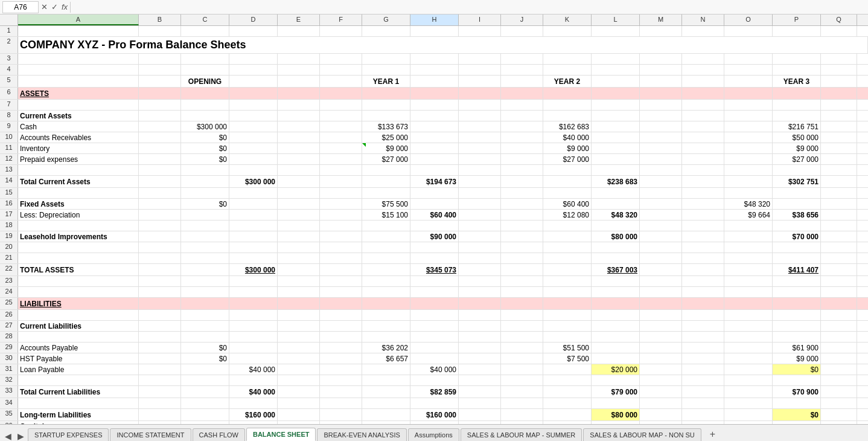 The width and height of the screenshot is (868, 441). Describe the element at coordinates (205, 20) in the screenshot. I see `col-header-c: C` at that location.